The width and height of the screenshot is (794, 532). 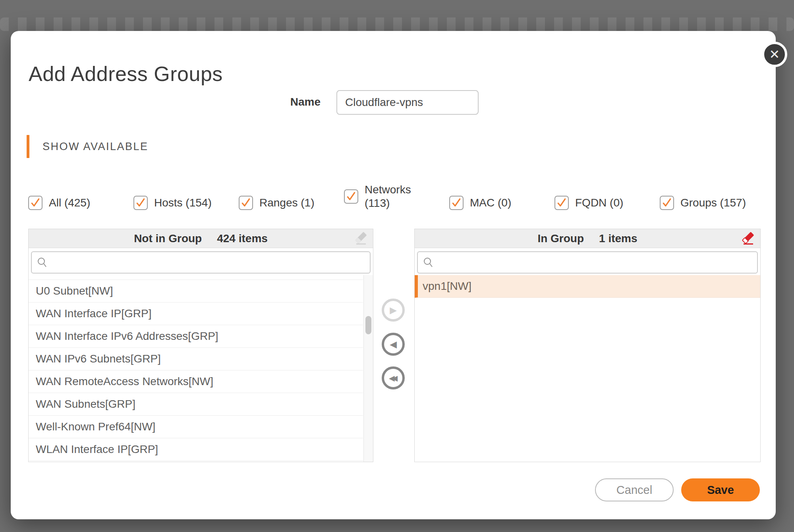 I want to click on list-item: WAN Interface IPv6 Addresses[GRP], so click(x=196, y=337).